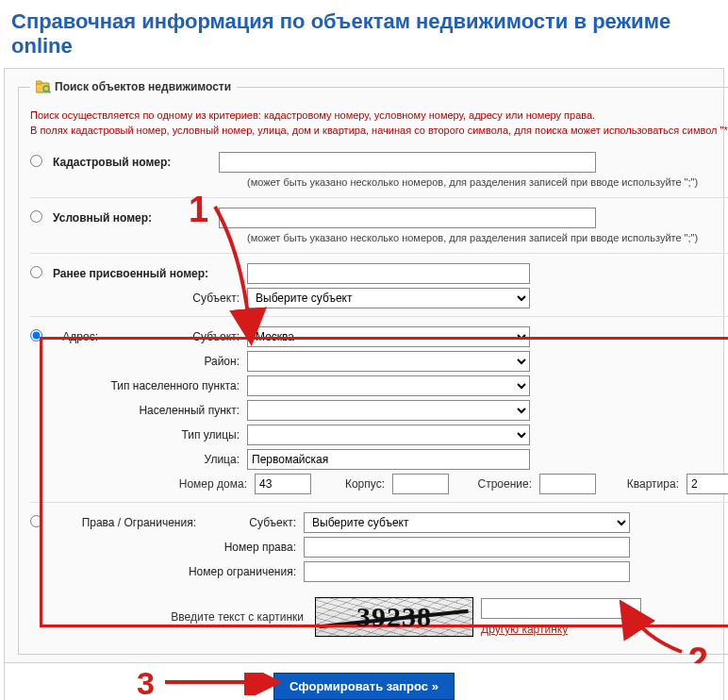 The height and width of the screenshot is (700, 728). I want to click on label-flat: Квартира:, so click(641, 484).